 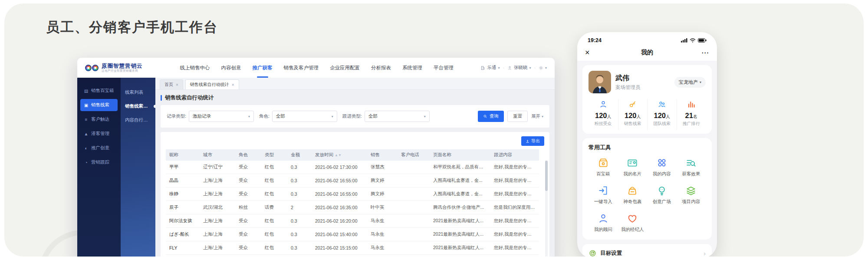 What do you see at coordinates (633, 115) in the screenshot?
I see `stat-item: 120人销售线索` at bounding box center [633, 115].